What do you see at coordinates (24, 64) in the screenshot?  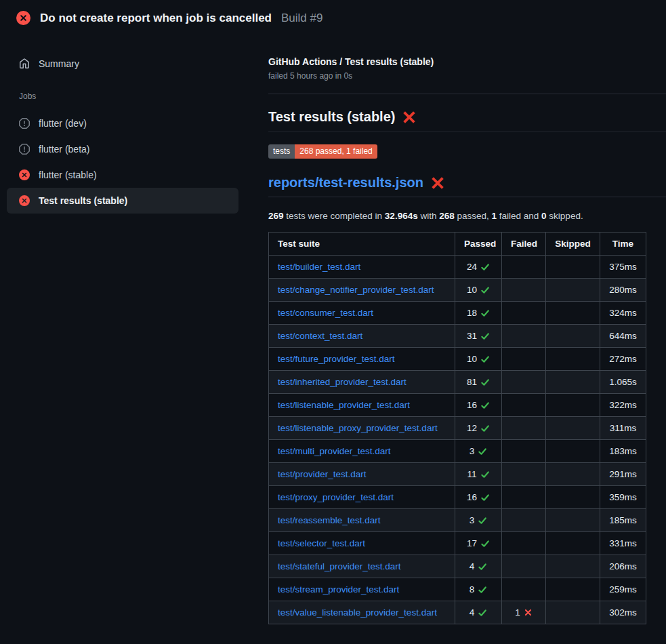 I see `home-icon` at bounding box center [24, 64].